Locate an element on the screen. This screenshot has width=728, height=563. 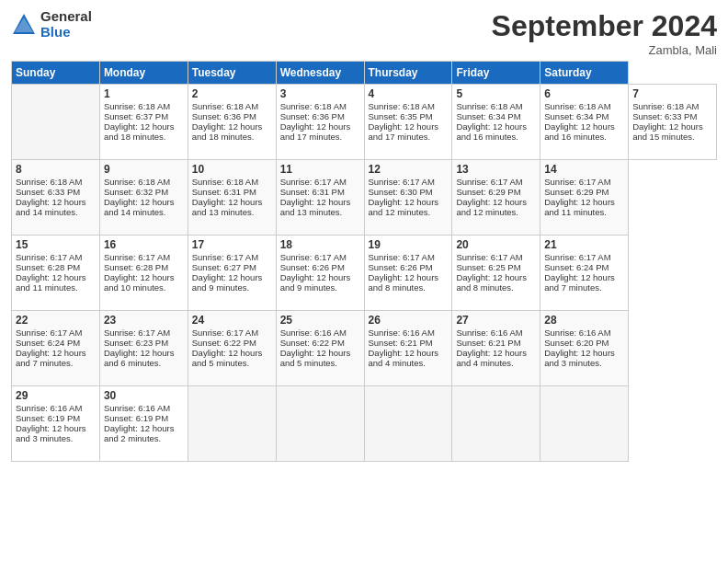
calendar-cell: 21Sunrise: 6:17 AMSunset: 6:24 PMDayligh… is located at coordinates (585, 273).